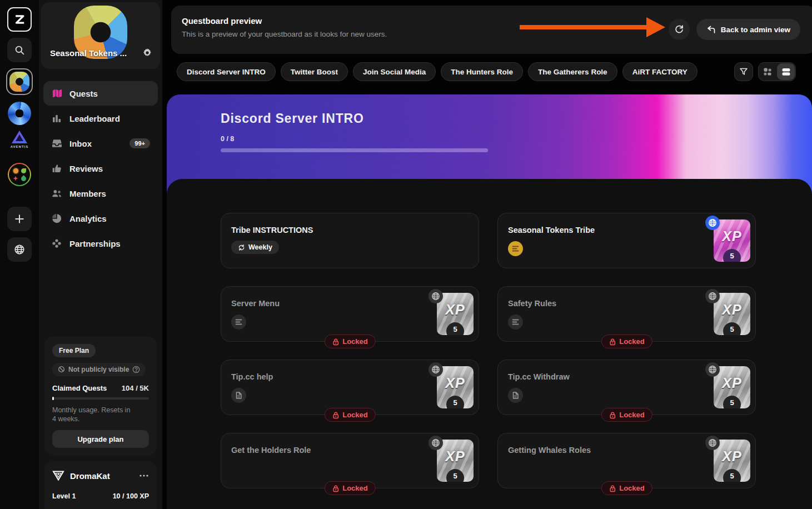  I want to click on category-chip: Join Social Media, so click(395, 72).